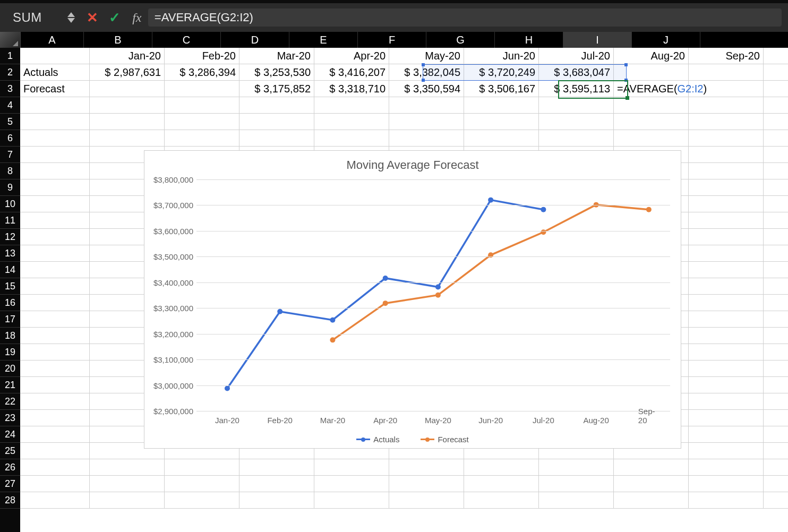 The width and height of the screenshot is (788, 532). What do you see at coordinates (55, 418) in the screenshot?
I see `cell-A23` at bounding box center [55, 418].